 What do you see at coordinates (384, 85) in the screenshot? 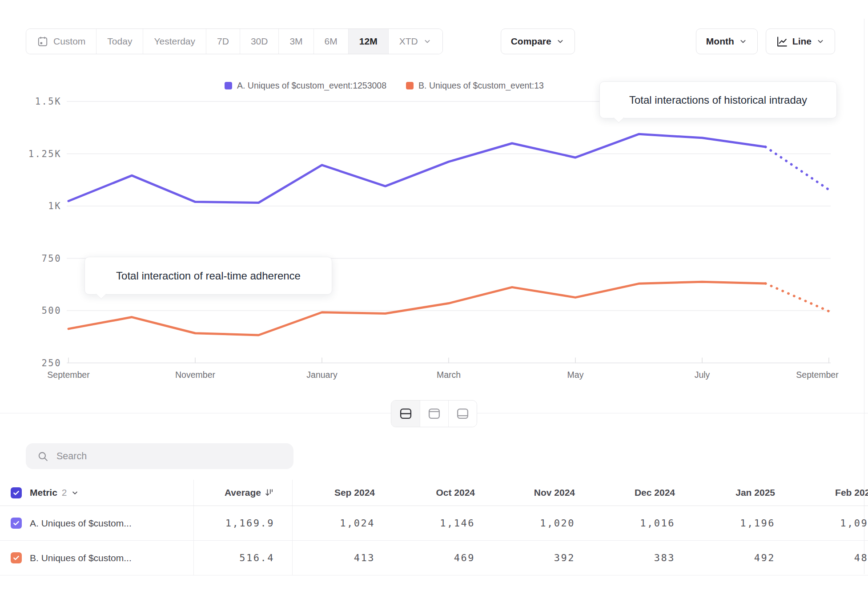
I see `chart-legend: A. Uniques of $custom_event:1253008 B. U…` at bounding box center [384, 85].